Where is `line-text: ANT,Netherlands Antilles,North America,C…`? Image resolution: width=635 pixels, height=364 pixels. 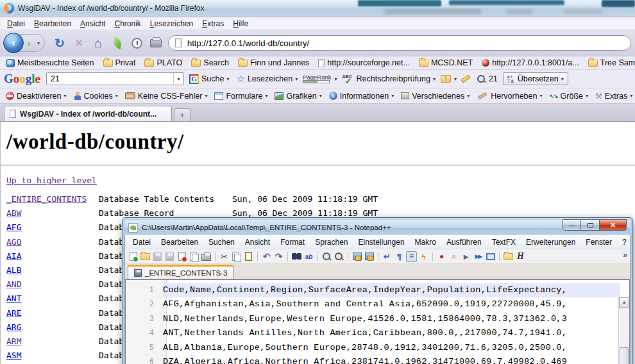 line-text: ANT,Netherlands Antilles,North America,C… is located at coordinates (391, 333).